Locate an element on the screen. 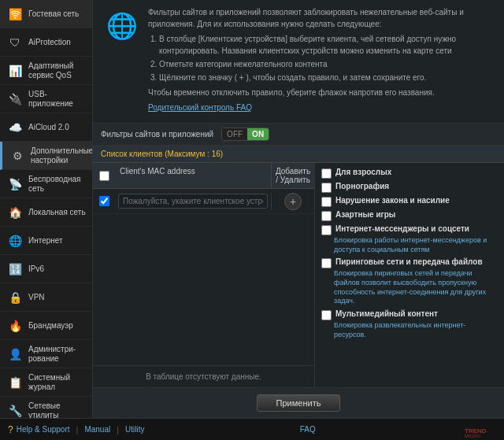 The image size is (504, 440). sidebar-item-firewall: 🔥 Брандмауэр is located at coordinates (46, 326).